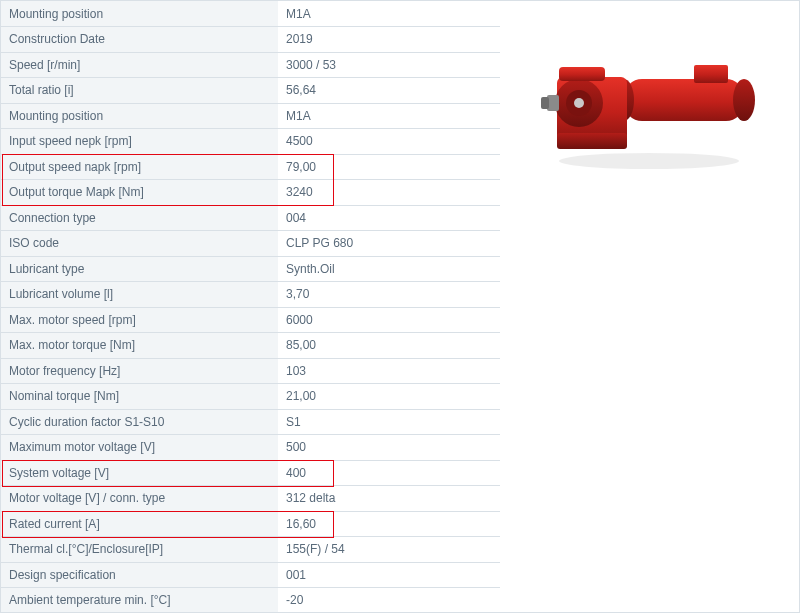 The height and width of the screenshot is (613, 800). What do you see at coordinates (140, 244) in the screenshot?
I see `spec-label: ISO code` at bounding box center [140, 244].